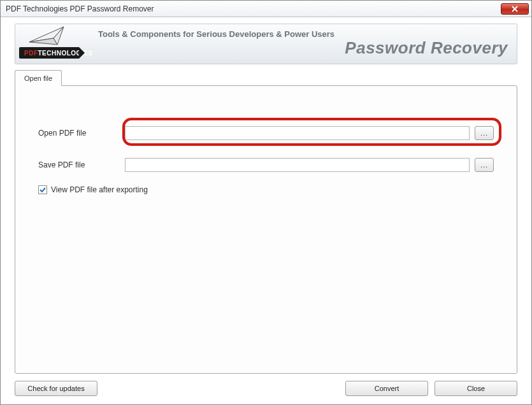 This screenshot has width=532, height=405. Describe the element at coordinates (266, 44) in the screenshot. I see `banner: PDF TECHNOLOGIES Tools & Components for …` at that location.